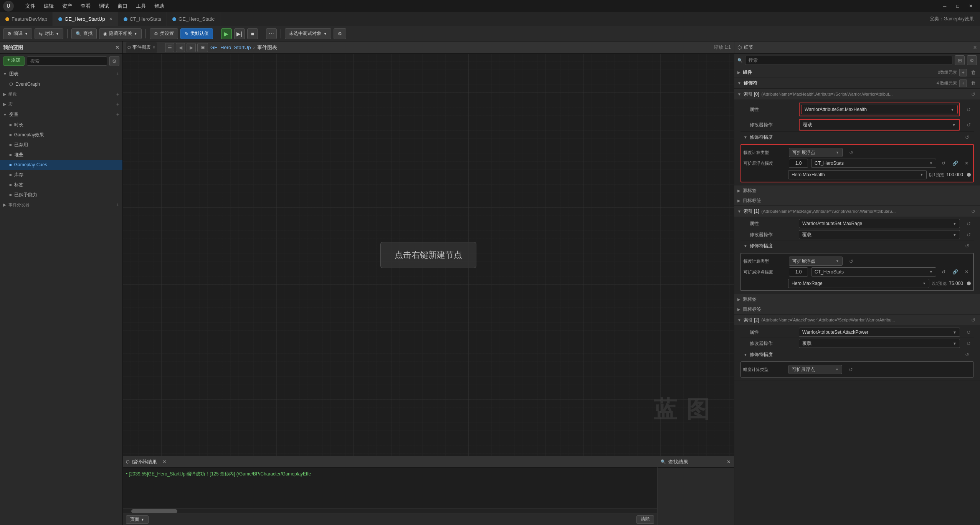  What do you see at coordinates (960, 60) in the screenshot?
I see `details-grid-icon: ⊞` at bounding box center [960, 60].